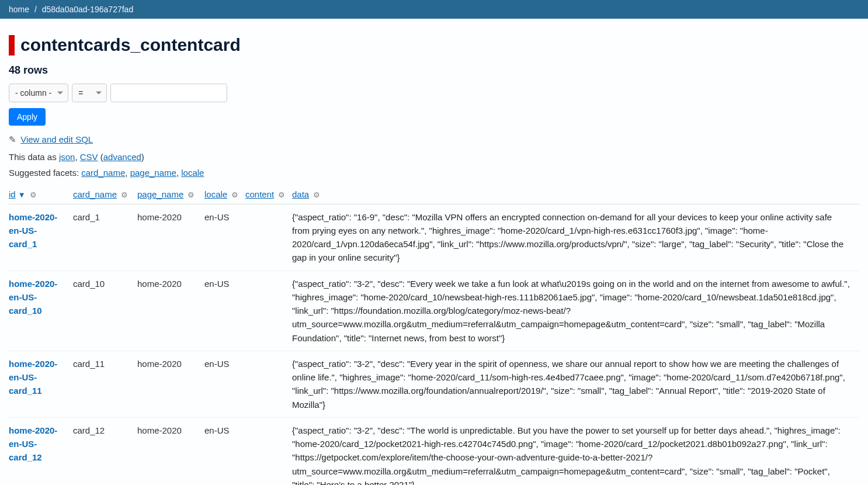  Describe the element at coordinates (105, 384) in the screenshot. I see `cell-card_name: card_11` at that location.